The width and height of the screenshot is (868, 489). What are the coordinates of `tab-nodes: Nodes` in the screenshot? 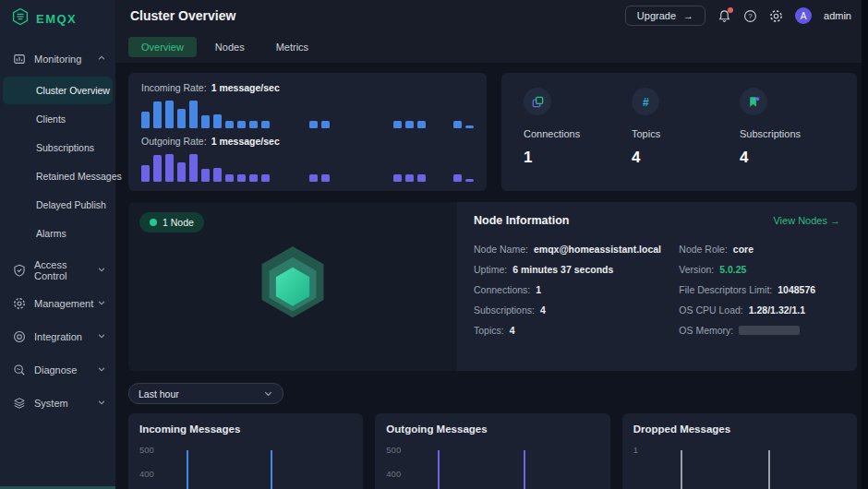 It's located at (230, 47).